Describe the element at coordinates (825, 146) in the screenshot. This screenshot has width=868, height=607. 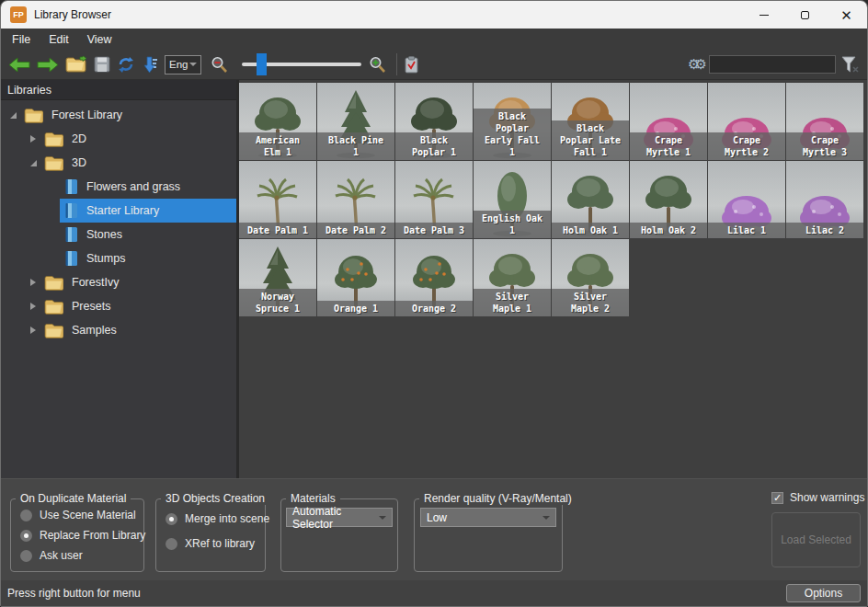
I see `thumbnail-label: Crape Myrtle 3` at that location.